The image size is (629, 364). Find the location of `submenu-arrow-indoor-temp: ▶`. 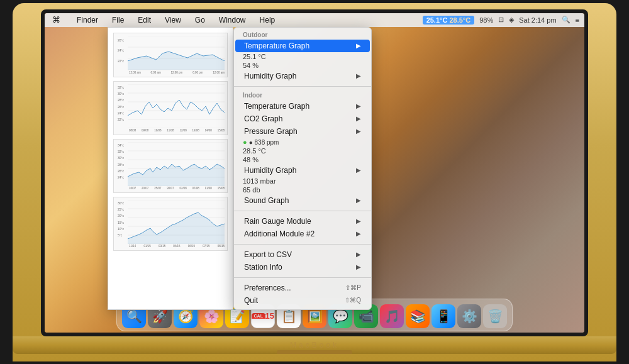

submenu-arrow-indoor-temp: ▶ is located at coordinates (359, 106).